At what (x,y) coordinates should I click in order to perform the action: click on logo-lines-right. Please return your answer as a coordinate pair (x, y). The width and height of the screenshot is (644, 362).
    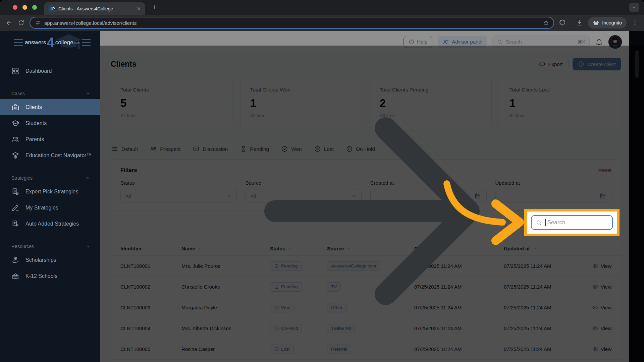
    Looking at the image, I should click on (86, 43).